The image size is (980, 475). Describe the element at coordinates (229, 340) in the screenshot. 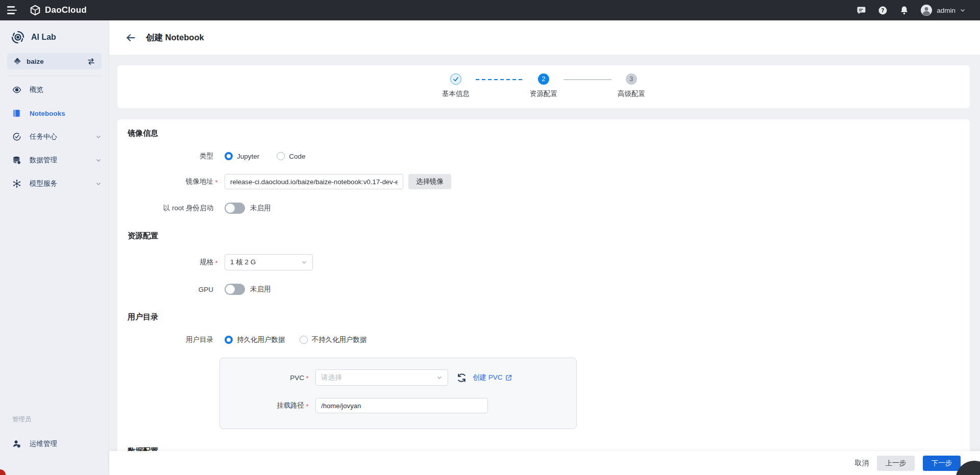

I see `radio-persist-data` at that location.